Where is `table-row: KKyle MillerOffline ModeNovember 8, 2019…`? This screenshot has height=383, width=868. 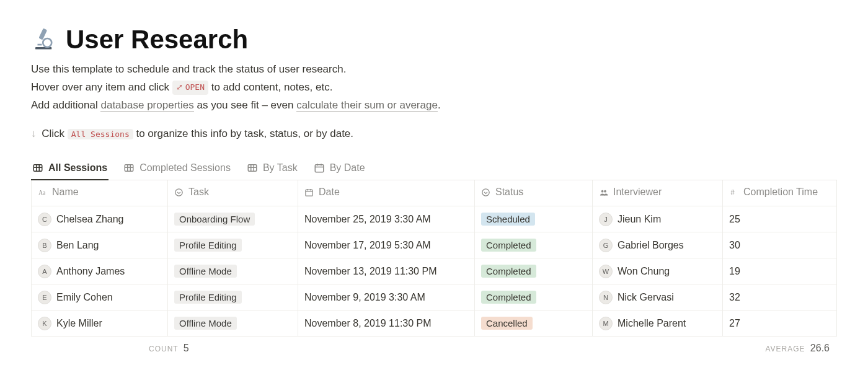
table-row: KKyle MillerOffline ModeNovember 8, 2019… is located at coordinates (434, 324).